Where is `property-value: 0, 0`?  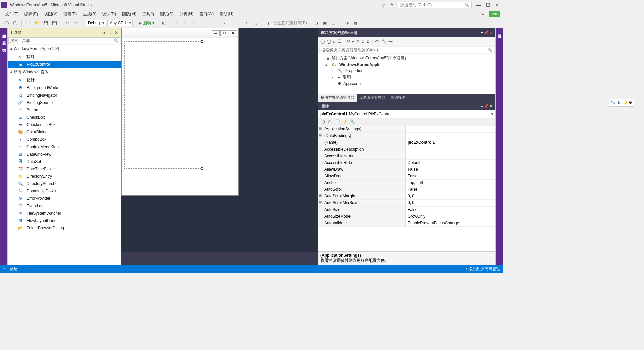
property-value: 0, 0 is located at coordinates (450, 203).